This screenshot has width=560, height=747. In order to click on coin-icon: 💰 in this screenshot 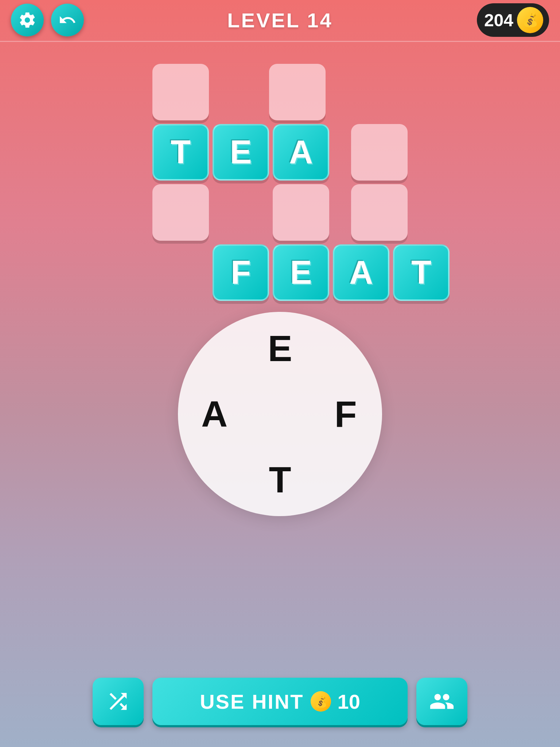, I will do `click(530, 20)`.